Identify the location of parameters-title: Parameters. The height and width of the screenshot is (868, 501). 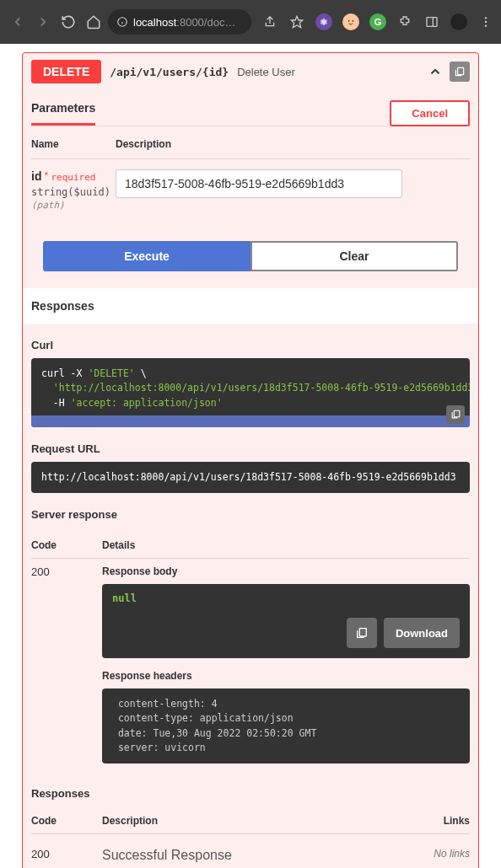
(63, 113).